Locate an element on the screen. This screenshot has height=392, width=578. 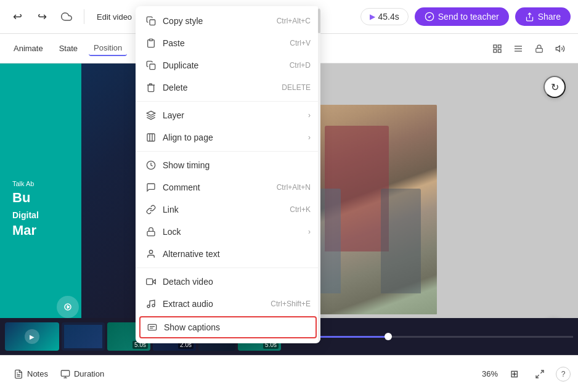
layer-arrow-icon: › is located at coordinates (309, 115).